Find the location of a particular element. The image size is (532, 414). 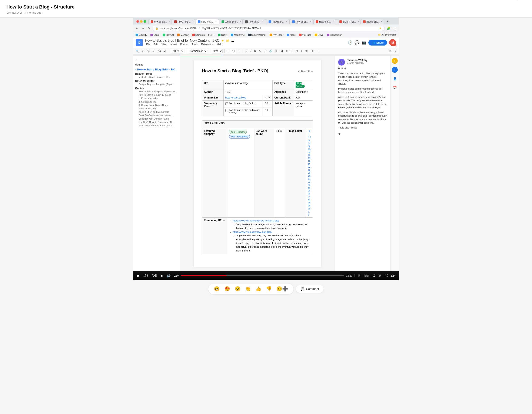

calendar-icon: 📅 is located at coordinates (395, 88).